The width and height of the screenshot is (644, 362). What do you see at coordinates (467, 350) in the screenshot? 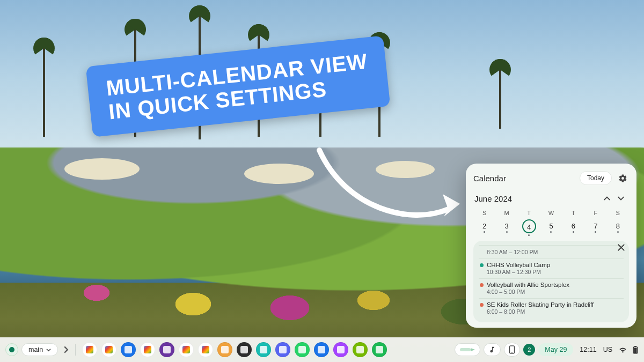
I see `stylus-icon` at bounding box center [467, 350].